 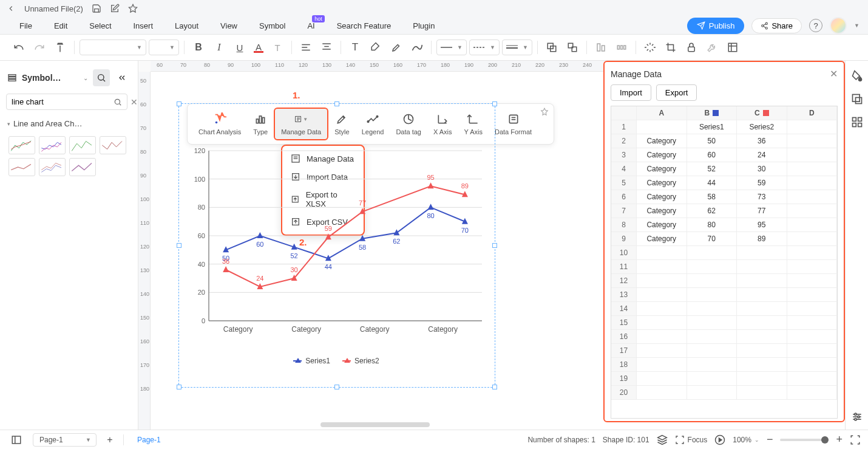 I want to click on publish-button: Publish, so click(x=716, y=26).